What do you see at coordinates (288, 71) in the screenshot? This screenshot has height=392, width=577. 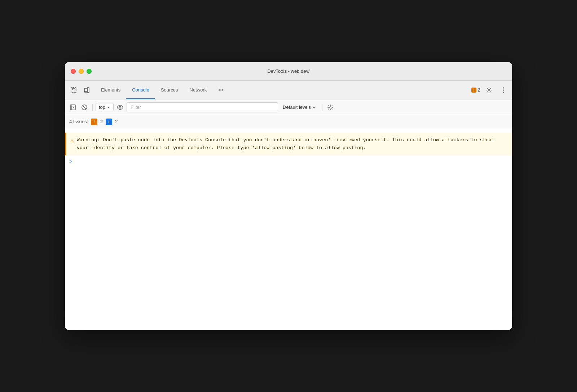 I see `window-title: DevTools - web.dev/` at bounding box center [288, 71].